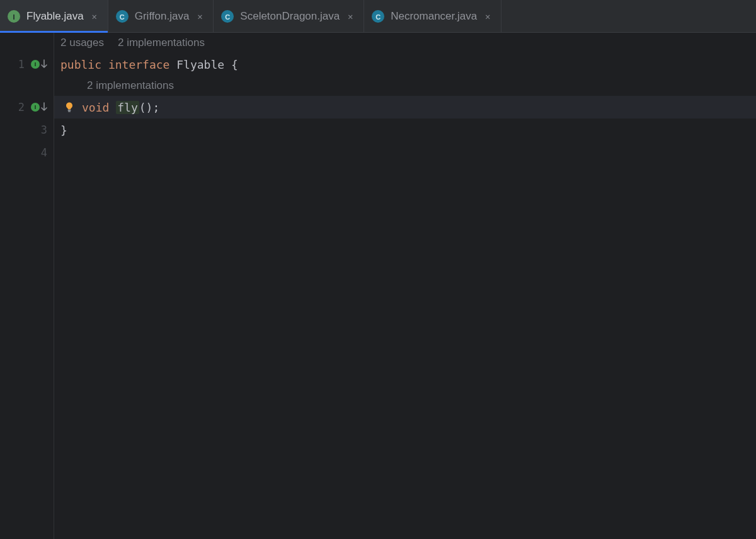 Image resolution: width=756 pixels, height=539 pixels. Describe the element at coordinates (405, 130) in the screenshot. I see `code-line: }` at that location.